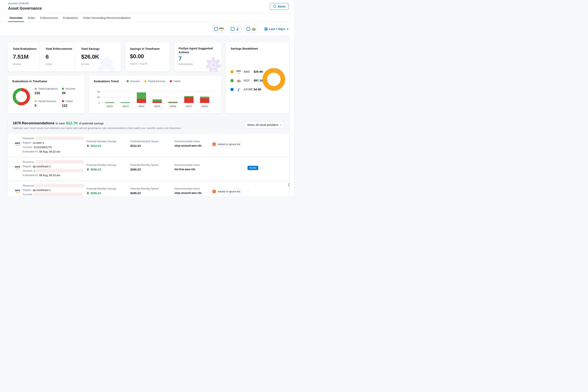 The height and width of the screenshot is (392, 588). What do you see at coordinates (49, 18) in the screenshot?
I see `tab-enforcements: Enforcements` at bounding box center [49, 18].